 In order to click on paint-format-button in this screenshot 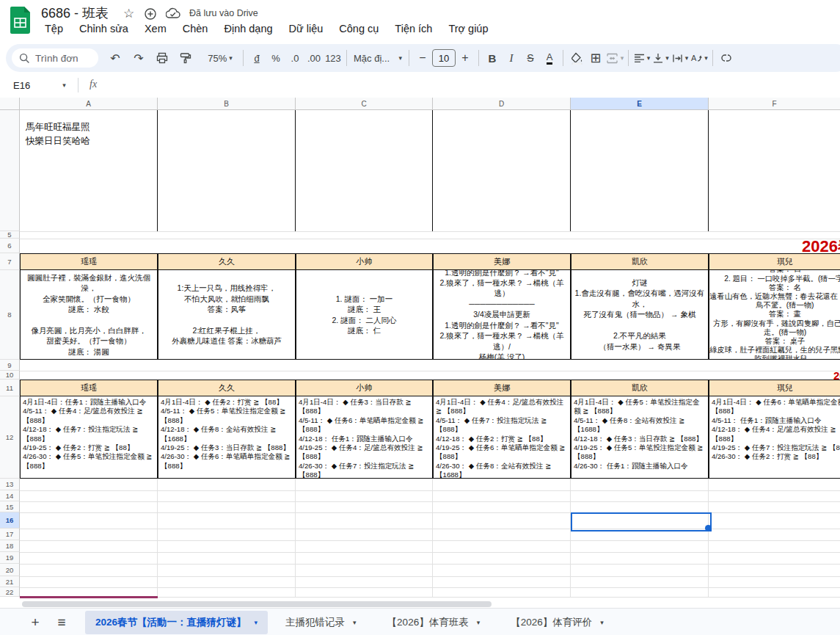, I will do `click(186, 58)`.